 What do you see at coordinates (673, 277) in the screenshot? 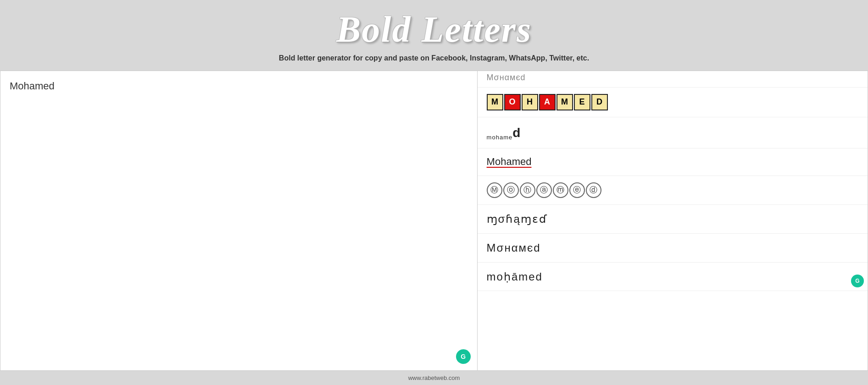
I see `list-item: moḥāmed` at bounding box center [673, 277].